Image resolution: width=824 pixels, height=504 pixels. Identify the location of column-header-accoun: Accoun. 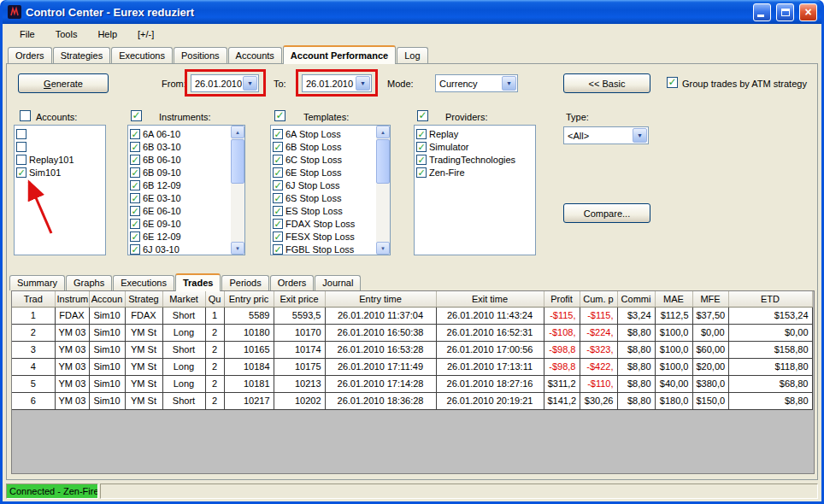
(107, 299).